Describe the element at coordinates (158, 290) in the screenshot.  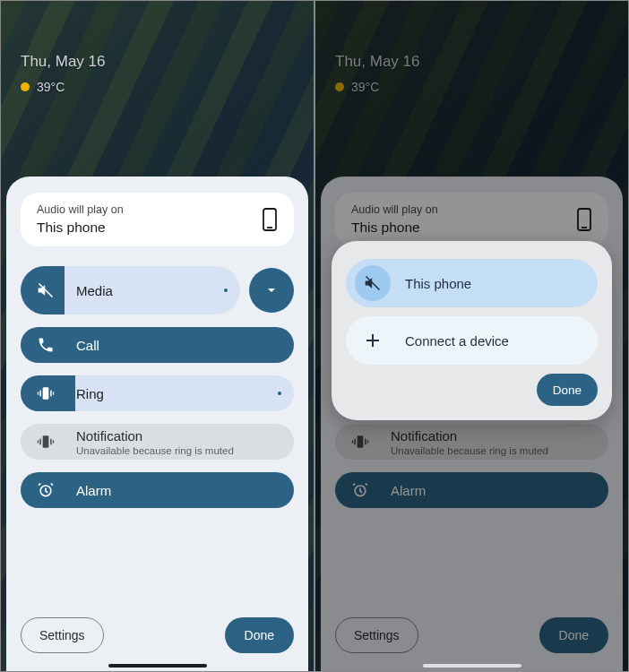
I see `media-row: Media` at that location.